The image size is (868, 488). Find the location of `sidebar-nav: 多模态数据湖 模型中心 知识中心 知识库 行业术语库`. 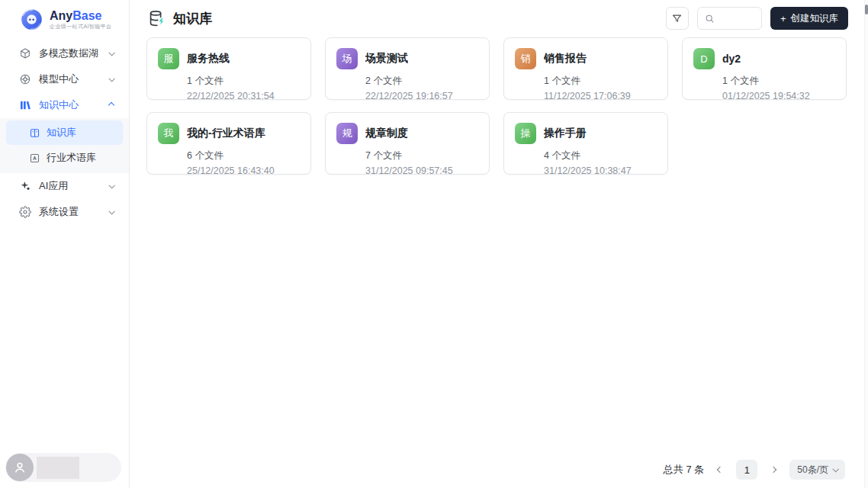

sidebar-nav: 多模态数据湖 模型中心 知识中心 知识库 行业术语库 is located at coordinates (64, 133).